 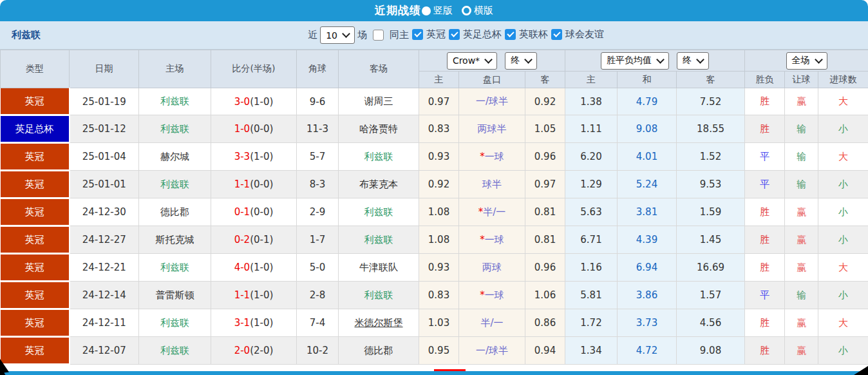 What do you see at coordinates (656, 61) in the screenshot?
I see `avg-odds-group-header: 胜平负均值 终` at bounding box center [656, 61].